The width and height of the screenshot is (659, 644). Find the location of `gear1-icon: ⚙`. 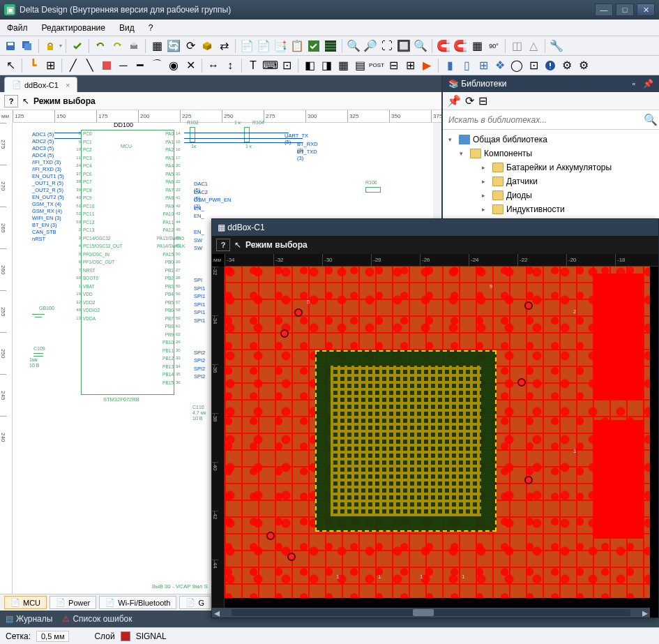

gear1-icon: ⚙ is located at coordinates (567, 66).